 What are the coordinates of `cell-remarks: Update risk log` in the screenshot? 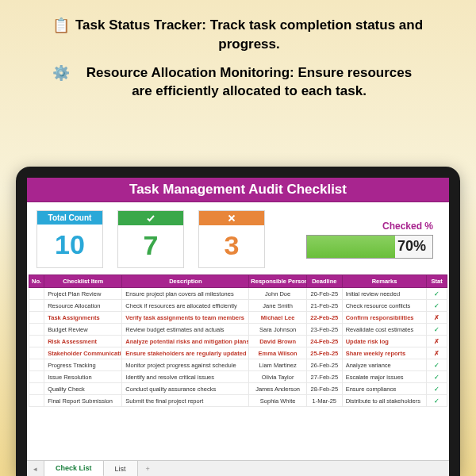 It's located at (384, 341).